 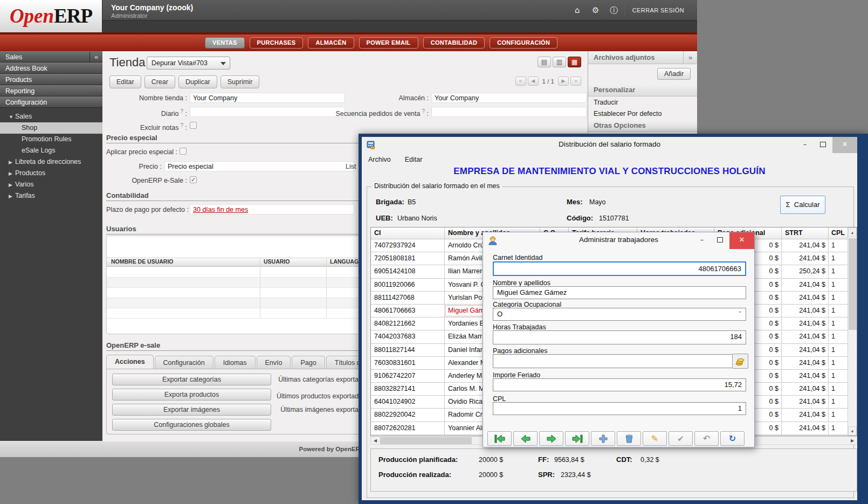 I want to click on cell-ci: 88011827144, so click(x=408, y=350).